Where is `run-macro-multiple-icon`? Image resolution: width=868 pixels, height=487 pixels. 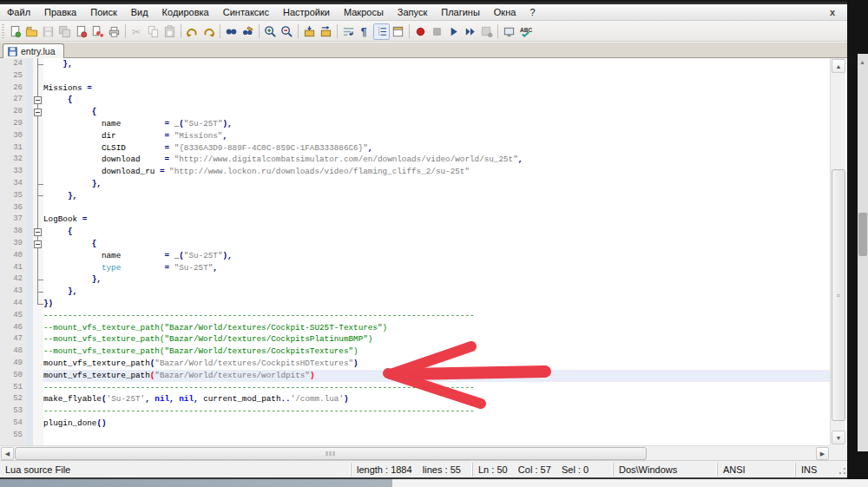
run-macro-multiple-icon is located at coordinates (470, 31).